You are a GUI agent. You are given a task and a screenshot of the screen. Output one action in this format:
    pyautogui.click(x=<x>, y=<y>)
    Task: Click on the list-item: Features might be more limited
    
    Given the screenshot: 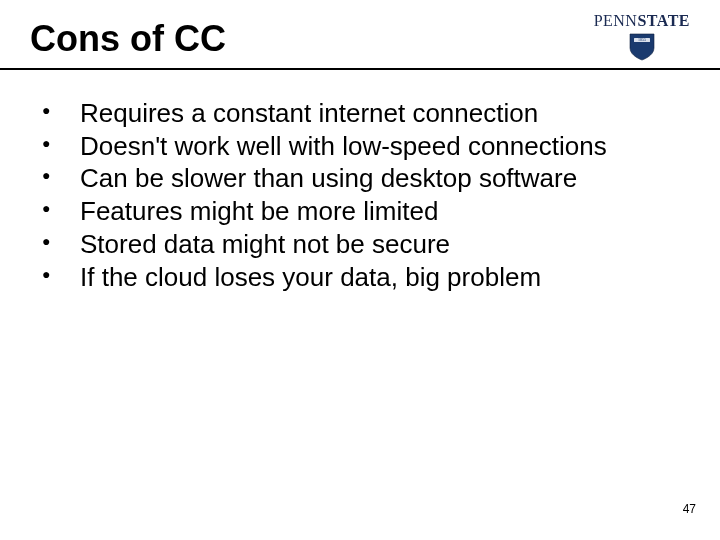 What is the action you would take?
    pyautogui.click(x=360, y=212)
    